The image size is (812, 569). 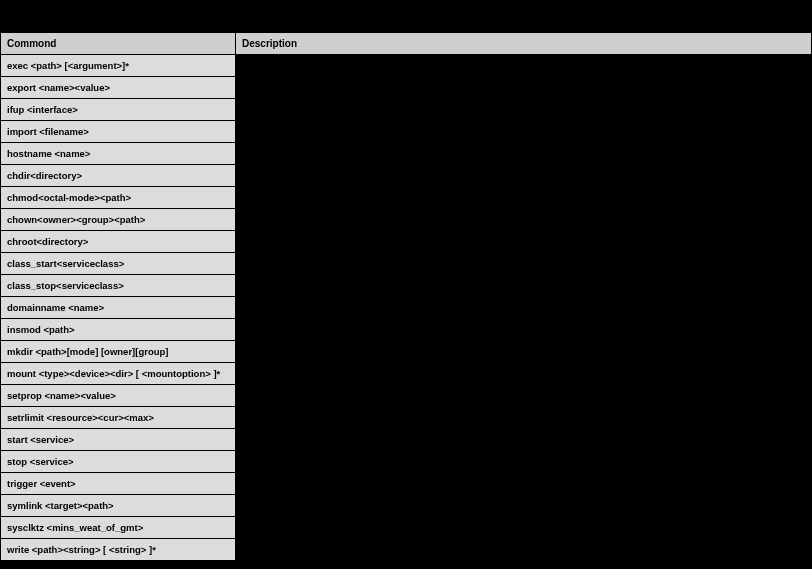 What do you see at coordinates (406, 220) in the screenshot?
I see `table-row: chown<owner><group><path>` at bounding box center [406, 220].